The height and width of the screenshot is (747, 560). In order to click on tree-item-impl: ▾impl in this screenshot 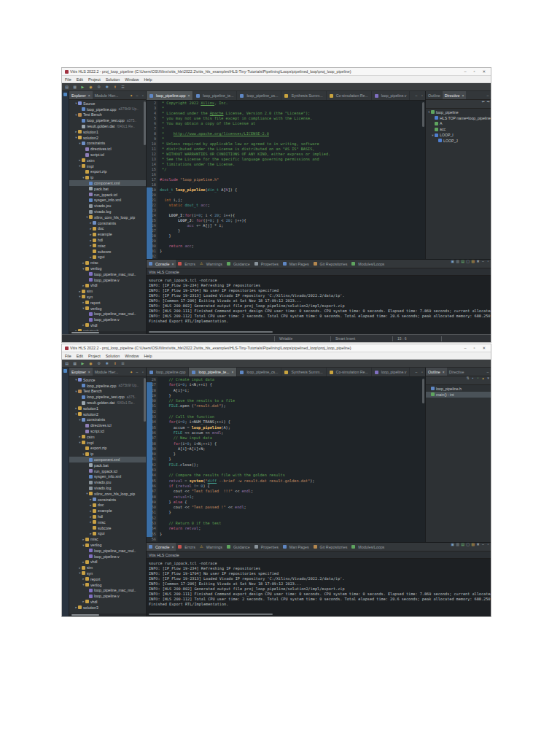, I will do `click(108, 166)`.